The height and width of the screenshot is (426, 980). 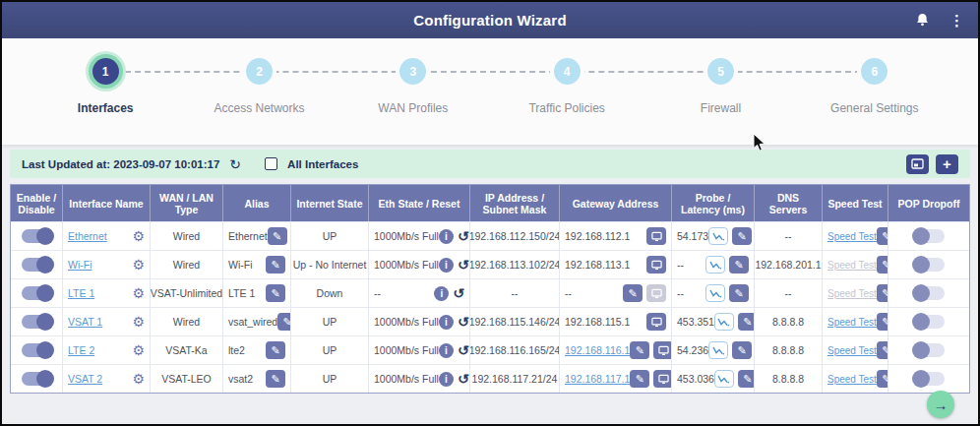 What do you see at coordinates (235, 164) in the screenshot?
I see `refresh-icon: ↻` at bounding box center [235, 164].